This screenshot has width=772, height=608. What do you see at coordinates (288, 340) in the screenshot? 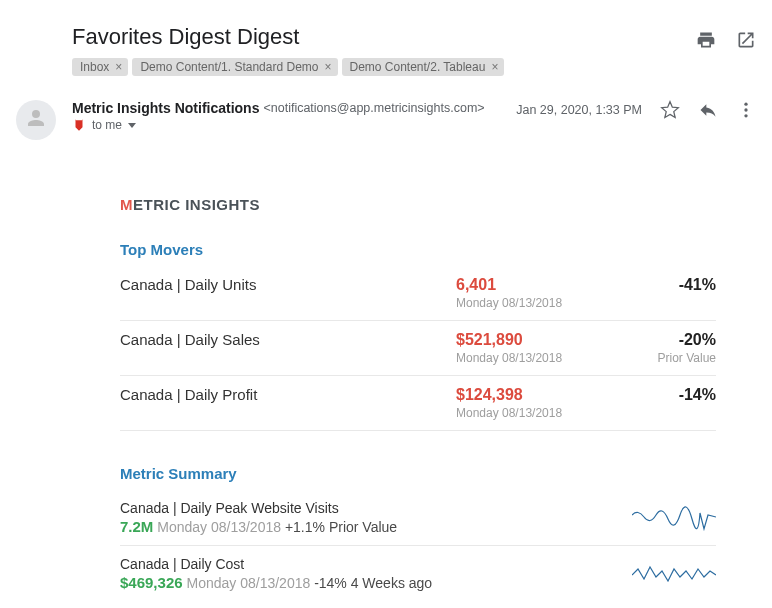
I see `metric-name: Canada | Daily Sales` at bounding box center [288, 340].